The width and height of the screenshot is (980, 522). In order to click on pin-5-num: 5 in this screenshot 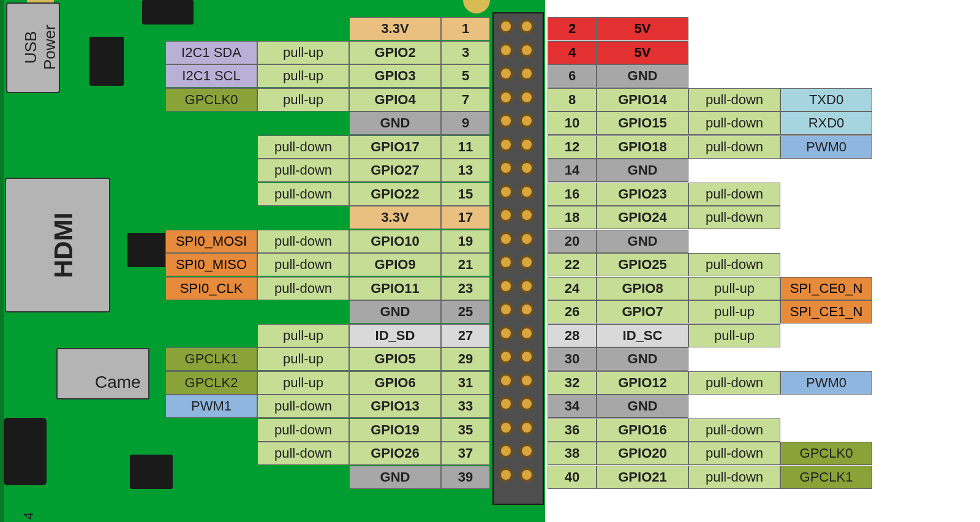, I will do `click(466, 76)`.